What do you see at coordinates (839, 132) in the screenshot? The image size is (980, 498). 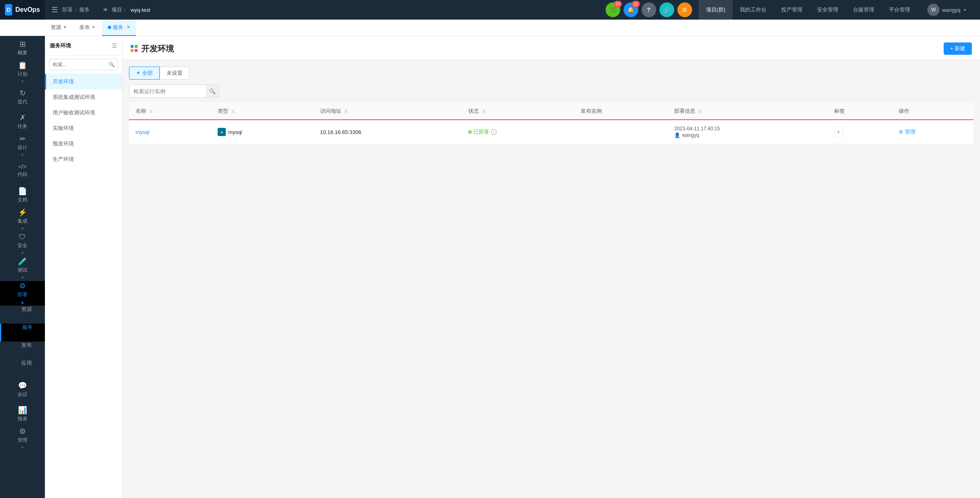 I see `add-tag-button: +` at bounding box center [839, 132].